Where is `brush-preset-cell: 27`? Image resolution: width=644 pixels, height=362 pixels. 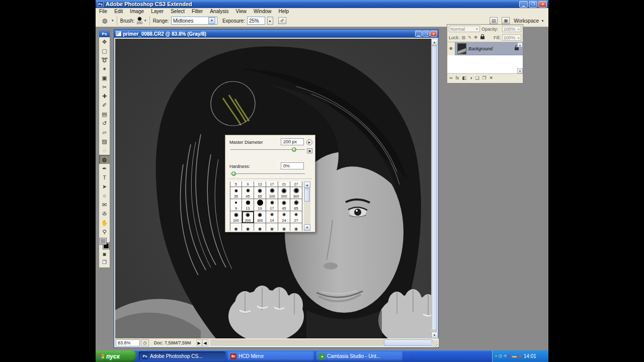
brush-preset-cell: 27 is located at coordinates (296, 184).